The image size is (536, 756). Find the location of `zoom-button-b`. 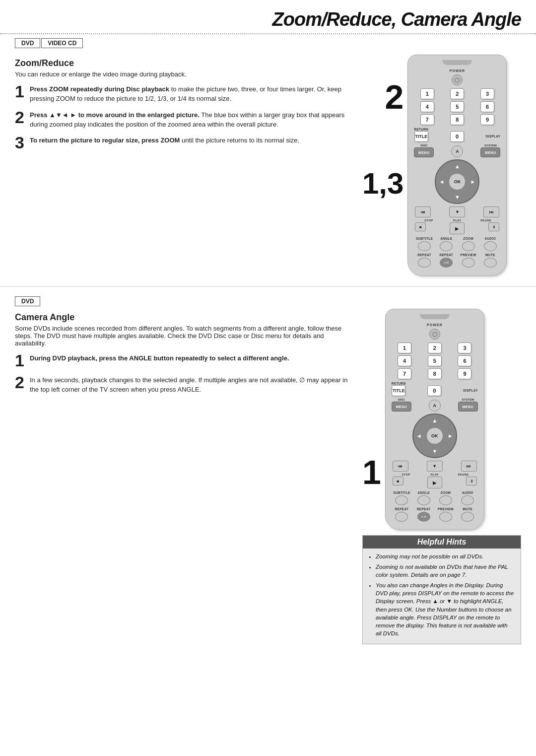

zoom-button-b is located at coordinates (446, 500).